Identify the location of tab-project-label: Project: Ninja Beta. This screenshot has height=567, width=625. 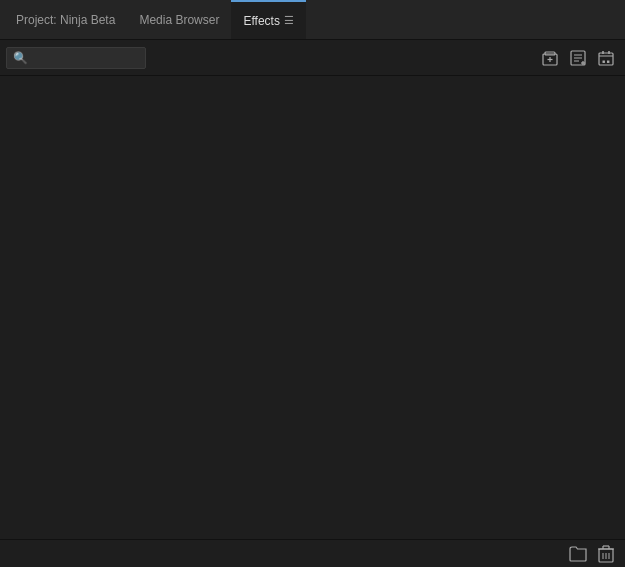
(66, 20).